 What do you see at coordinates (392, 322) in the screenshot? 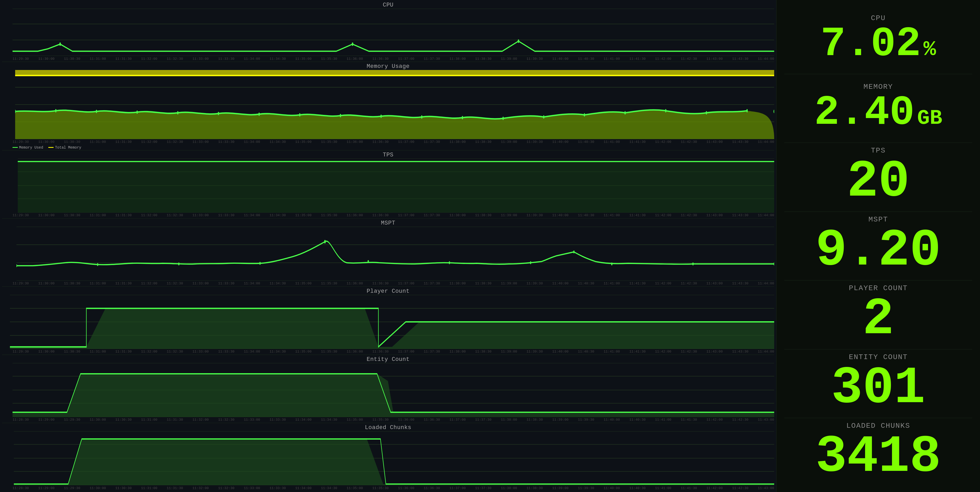
I see `player-count-svg` at bounding box center [392, 322].